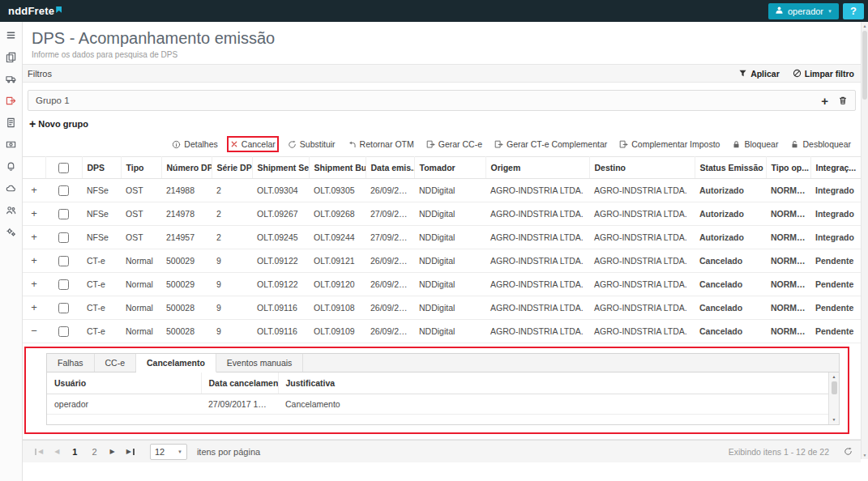 The height and width of the screenshot is (481, 868). Describe the element at coordinates (311, 144) in the screenshot. I see `toolbar-substituir-button: Substituir` at that location.